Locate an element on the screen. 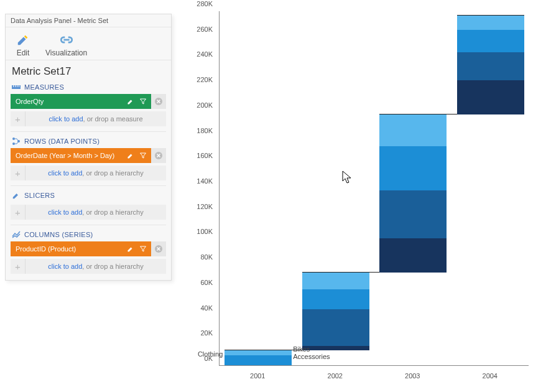  rows-label: ROWS (DATA POINTS) is located at coordinates (62, 141).